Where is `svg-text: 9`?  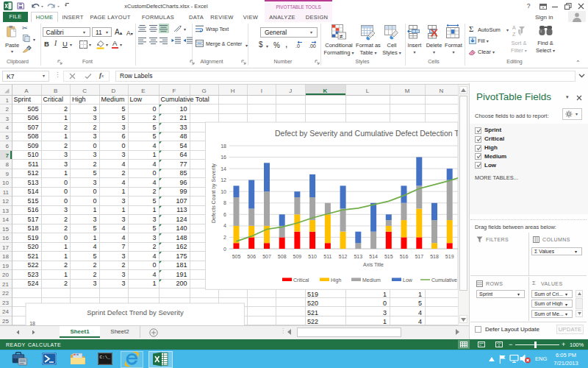 svg-text: 9 is located at coordinates (7, 174).